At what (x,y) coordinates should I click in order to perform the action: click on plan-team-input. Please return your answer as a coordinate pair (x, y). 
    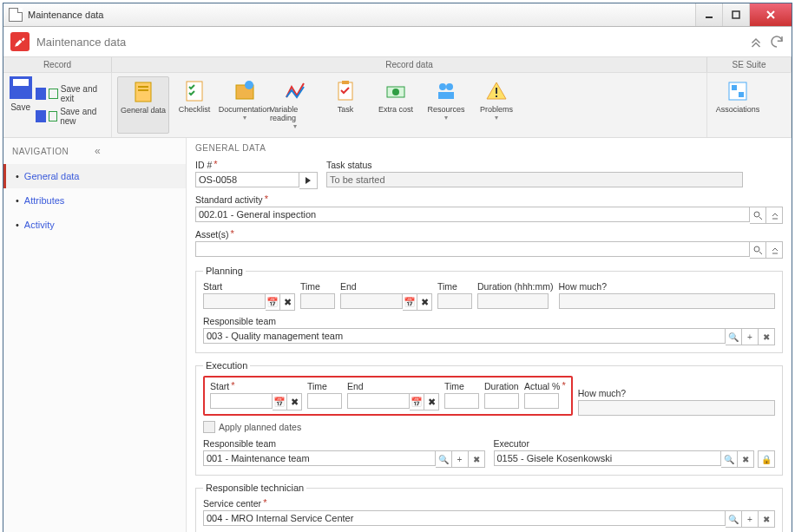
    Looking at the image, I should click on (464, 336).